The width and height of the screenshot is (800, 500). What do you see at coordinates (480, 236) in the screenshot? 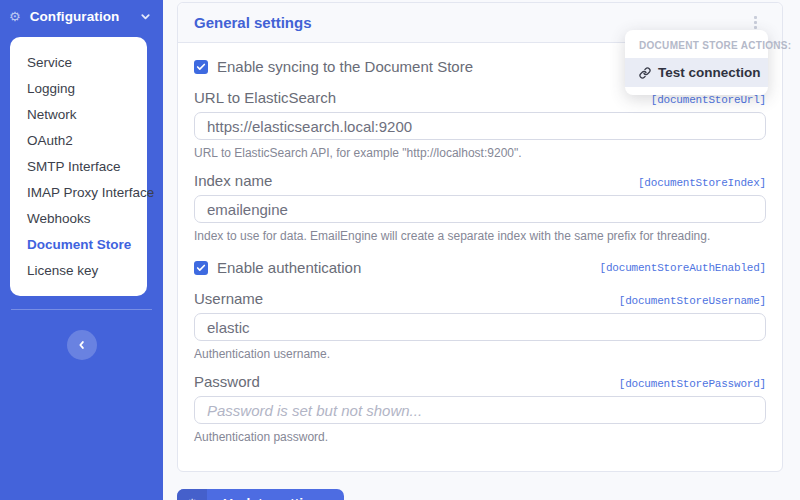
I see `index-help-text: Index to use for data. EmailEngine will …` at bounding box center [480, 236].